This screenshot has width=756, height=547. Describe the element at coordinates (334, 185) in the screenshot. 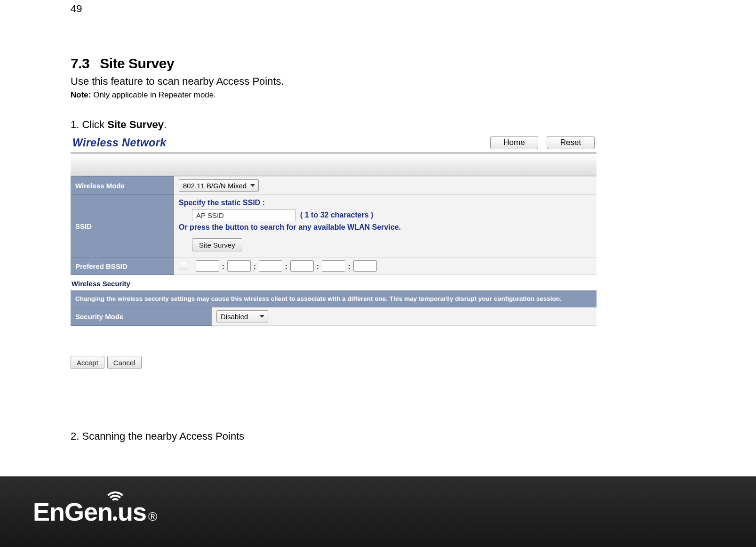

I see `row-wireless-mode: Wireless Mode 802.11 B/G/N Mixed` at that location.